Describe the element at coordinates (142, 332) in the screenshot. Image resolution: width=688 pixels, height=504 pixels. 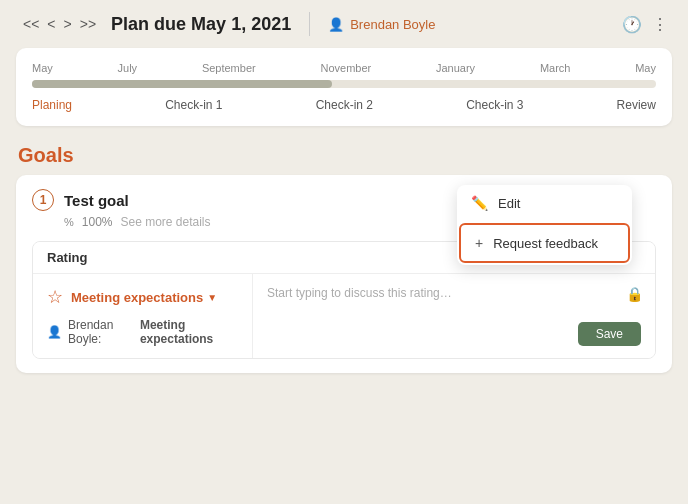
I see `rating-user-row: 👤 Brendan Boyle: Meeting expectations` at that location.